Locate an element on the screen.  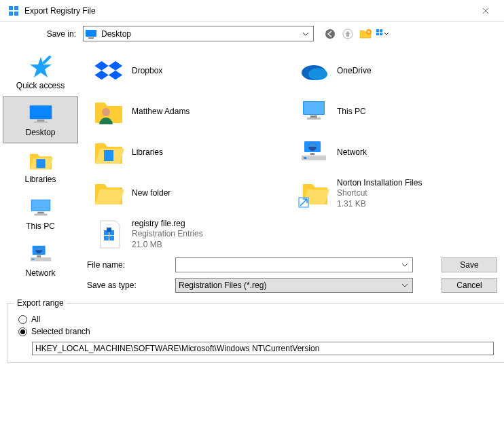
cancel-button: Cancel is located at coordinates (469, 285).